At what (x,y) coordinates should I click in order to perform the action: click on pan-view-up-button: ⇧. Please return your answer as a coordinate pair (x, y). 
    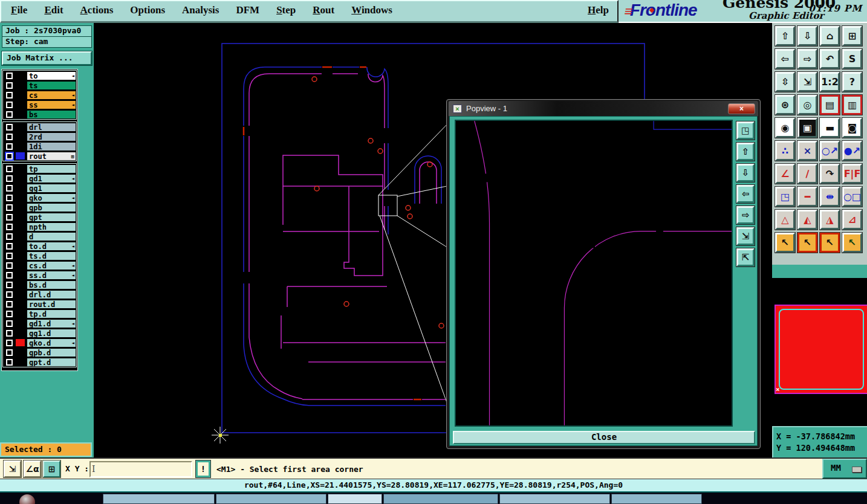
    Looking at the image, I should click on (785, 36).